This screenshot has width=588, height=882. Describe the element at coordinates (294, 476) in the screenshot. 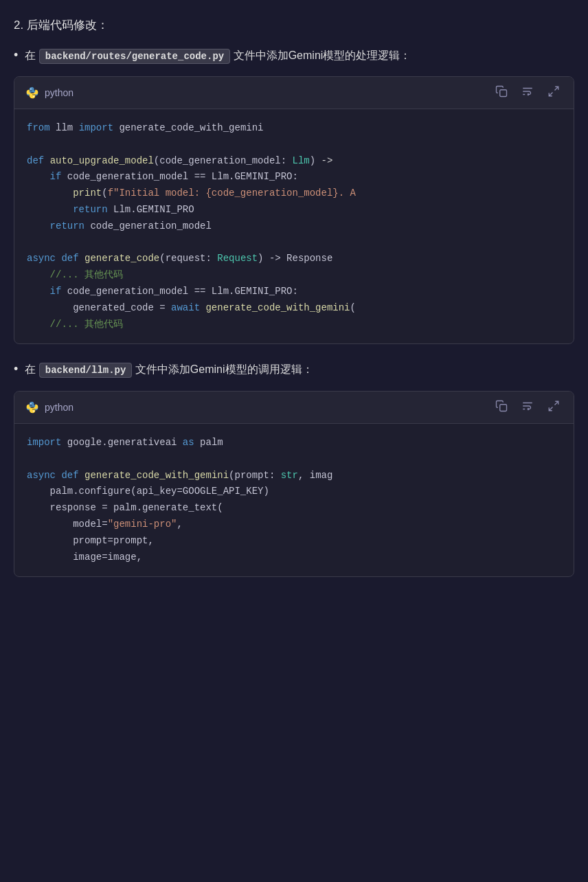

I see `code-line: async def generate_code_with_gemini(prom…` at that location.